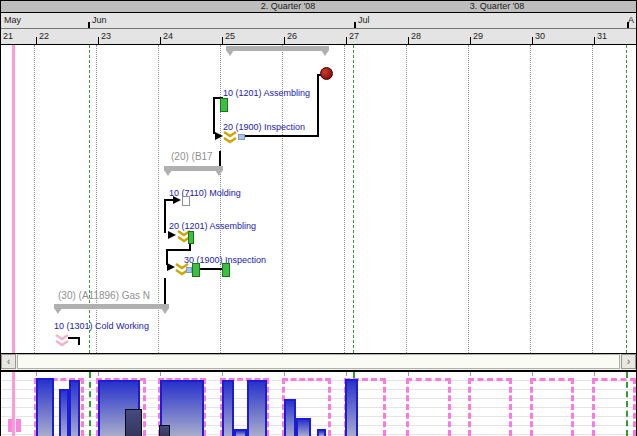  Describe the element at coordinates (602, 36) in the screenshot. I see `week-label: 31` at that location.